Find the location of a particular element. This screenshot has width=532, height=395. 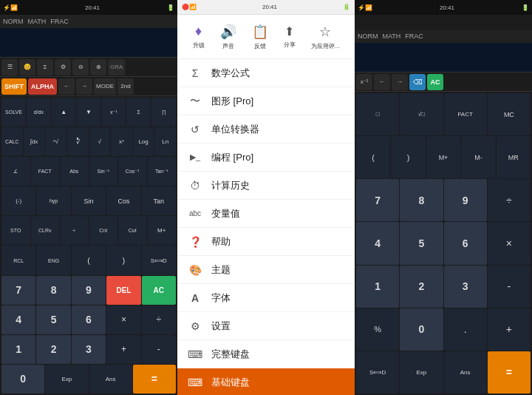

menu-item-history: ⏱ 计算历史 is located at coordinates (266, 186).